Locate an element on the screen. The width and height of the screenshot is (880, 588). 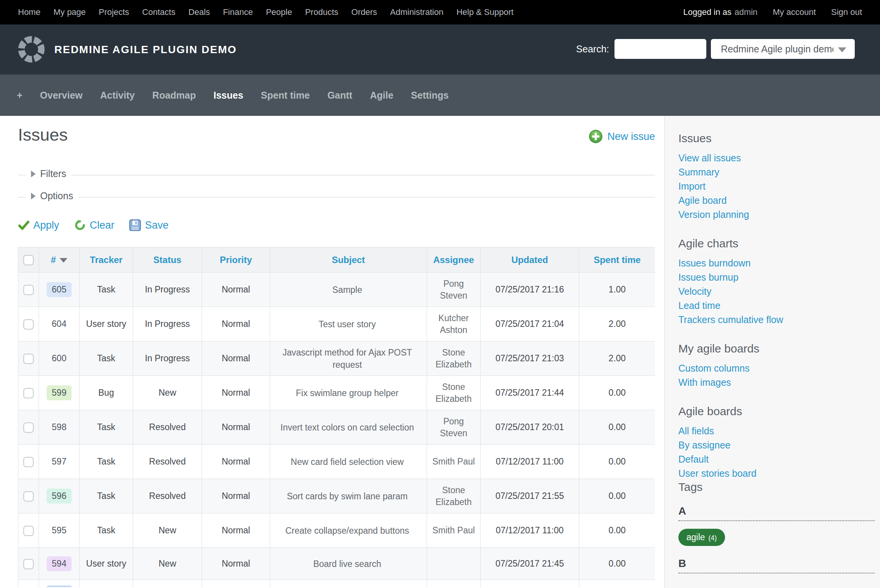
topbar-item-home: Home is located at coordinates (29, 12).